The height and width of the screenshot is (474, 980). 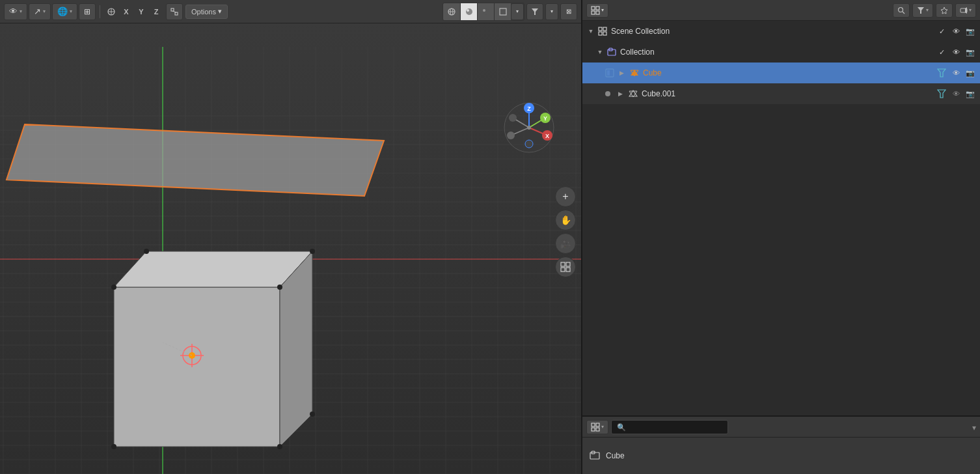 I want to click on shading-solid-btn, so click(x=469, y=12).